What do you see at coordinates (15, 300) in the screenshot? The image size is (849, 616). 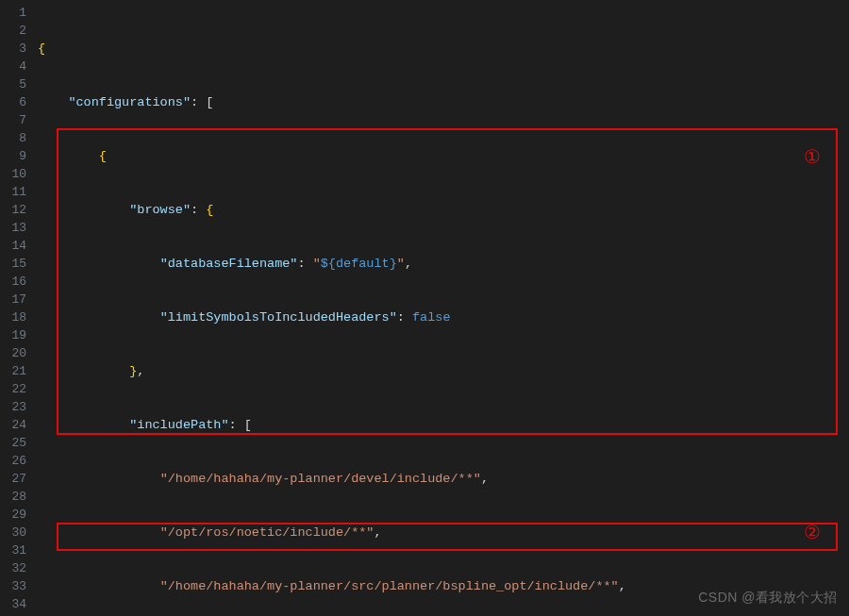 I see `line-number: 17` at bounding box center [15, 300].